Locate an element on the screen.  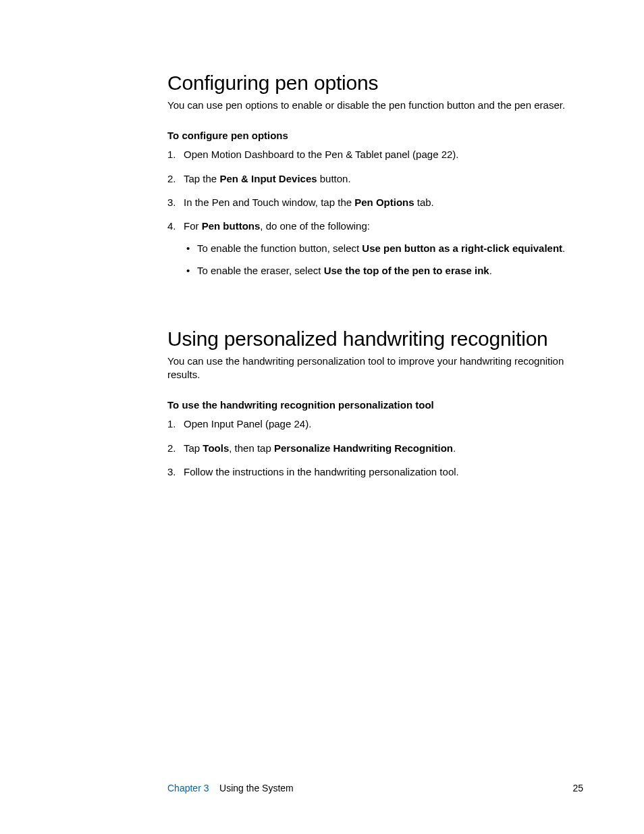
step-1: Open Motion Dashboard to the Pen & Table… is located at coordinates (375, 155).